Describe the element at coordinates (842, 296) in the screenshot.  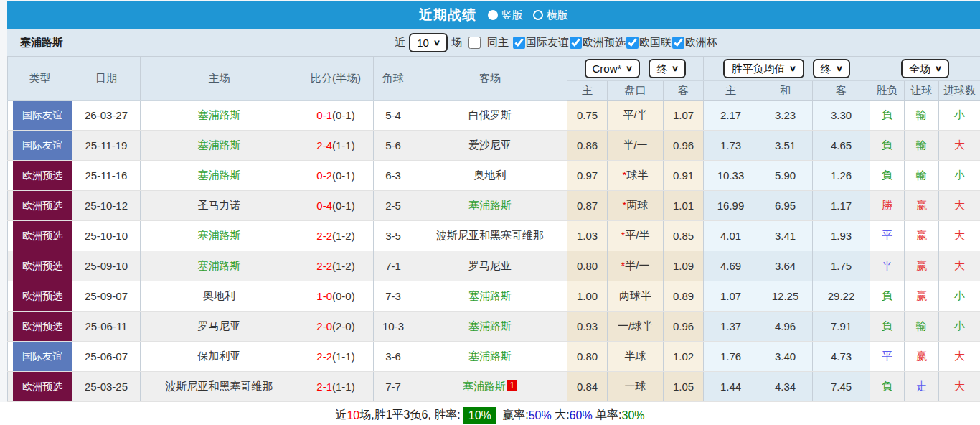
I see `mean-away: 29.22` at that location.